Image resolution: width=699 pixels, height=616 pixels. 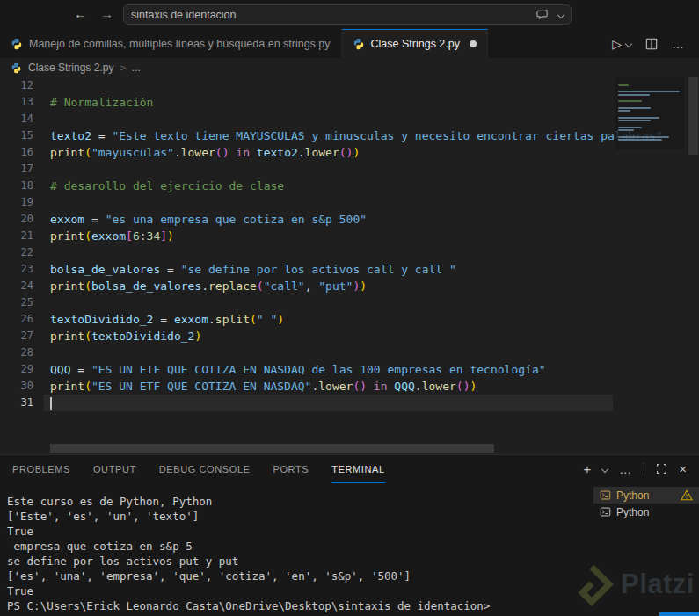 What do you see at coordinates (347, 14) in the screenshot?
I see `command-center-search: sintaxis de identacion` at bounding box center [347, 14].